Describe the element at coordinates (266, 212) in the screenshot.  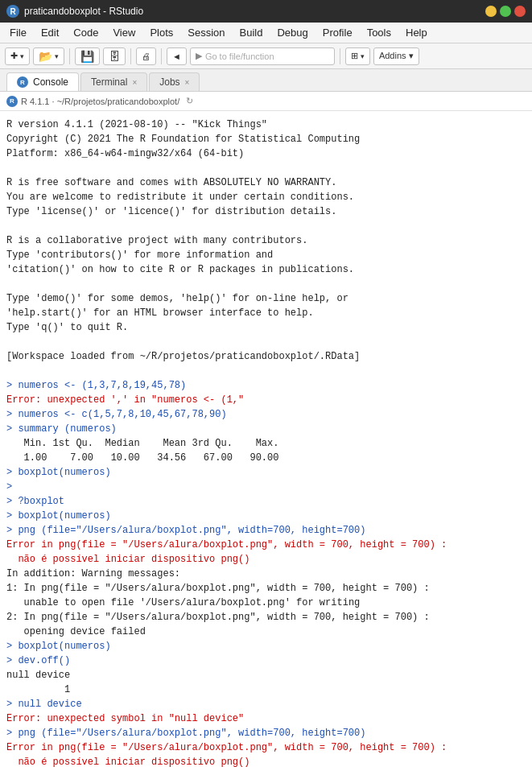
I see `console-line-7: Type 'license()' or 'licence()' for dist…` at that location.